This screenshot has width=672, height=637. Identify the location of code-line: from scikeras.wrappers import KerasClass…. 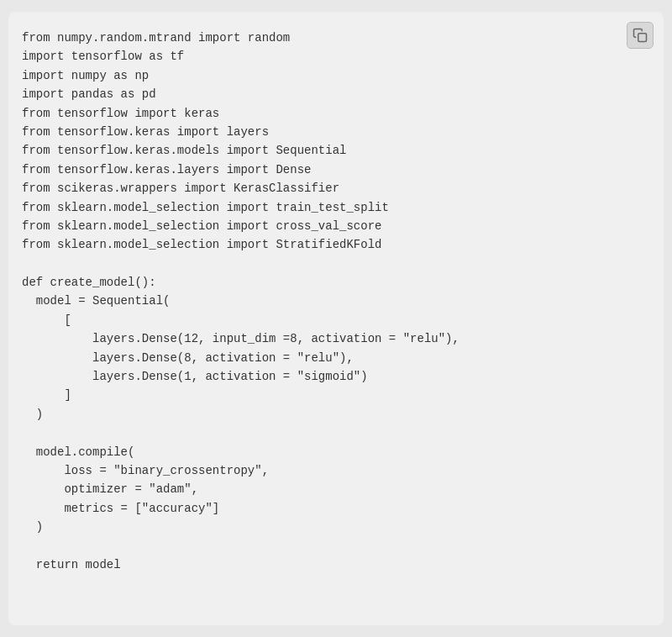
(336, 188).